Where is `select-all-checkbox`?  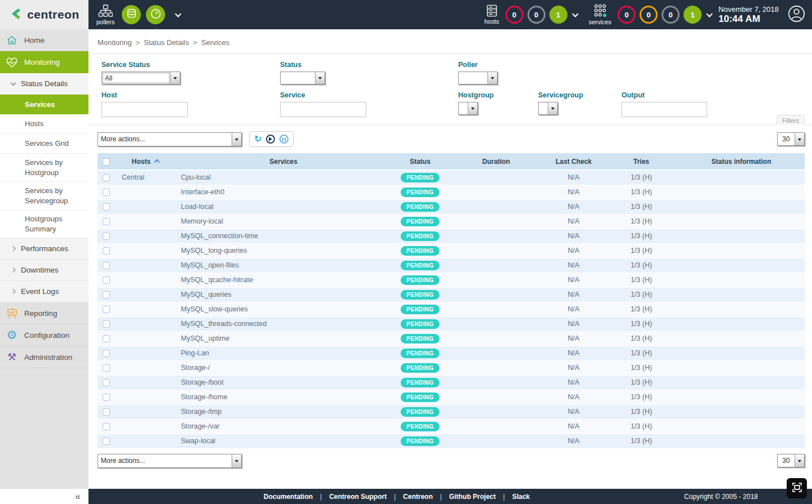 select-all-checkbox is located at coordinates (106, 162).